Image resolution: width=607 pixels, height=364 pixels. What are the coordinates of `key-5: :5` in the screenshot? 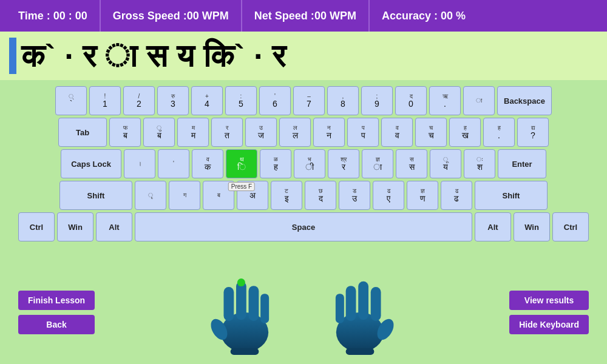 It's located at (241, 101).